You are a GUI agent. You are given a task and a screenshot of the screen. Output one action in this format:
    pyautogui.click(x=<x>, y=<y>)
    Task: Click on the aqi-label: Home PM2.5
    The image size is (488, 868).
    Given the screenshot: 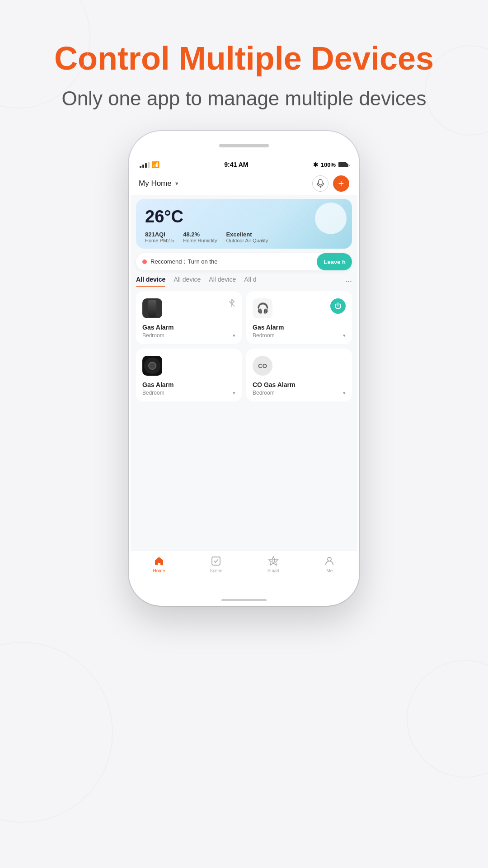 What is the action you would take?
    pyautogui.click(x=160, y=241)
    